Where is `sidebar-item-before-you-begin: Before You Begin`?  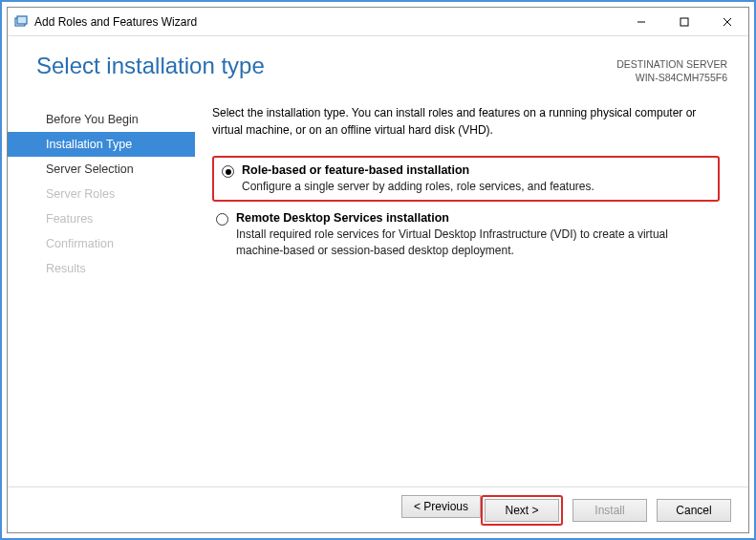
sidebar-item-before-you-begin: Before You Begin is located at coordinates (101, 119).